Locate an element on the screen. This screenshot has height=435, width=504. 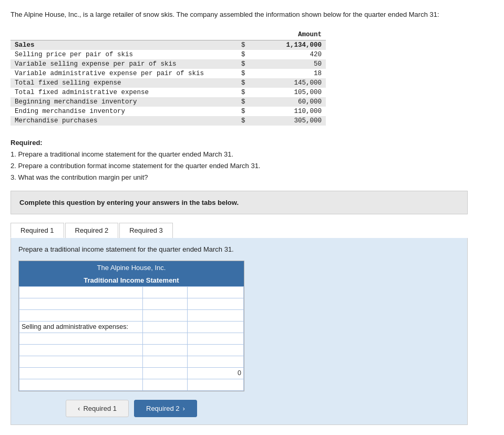
col-header-label is located at coordinates (122, 35).